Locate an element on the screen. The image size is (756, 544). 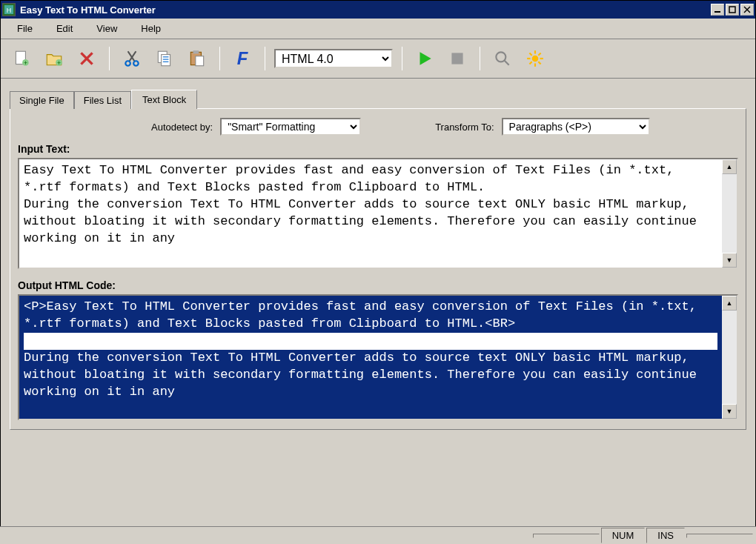
svg-text: H is located at coordinates (9, 10).